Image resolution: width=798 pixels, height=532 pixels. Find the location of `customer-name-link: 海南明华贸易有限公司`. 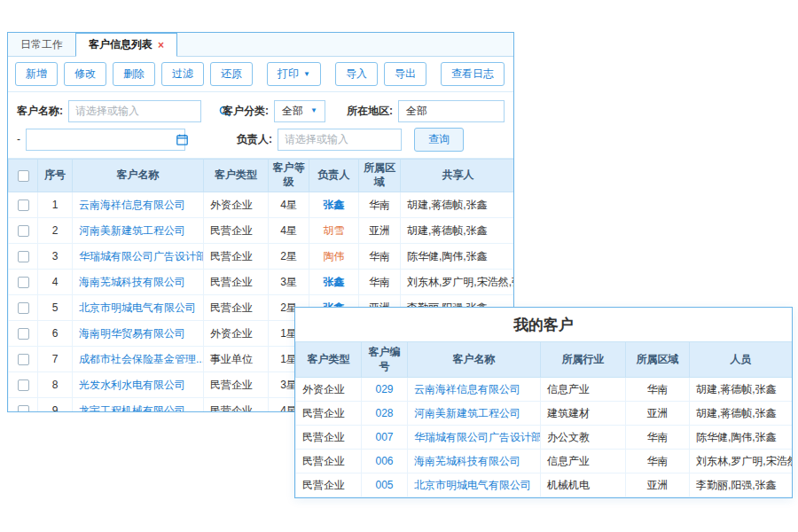

customer-name-link: 海南明华贸易有限公司 is located at coordinates (132, 333).